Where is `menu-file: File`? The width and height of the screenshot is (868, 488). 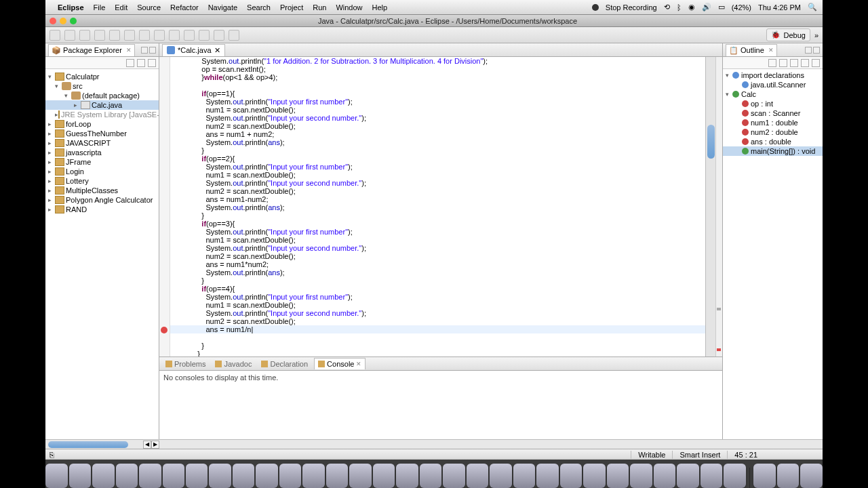 menu-file: File is located at coordinates (100, 7).